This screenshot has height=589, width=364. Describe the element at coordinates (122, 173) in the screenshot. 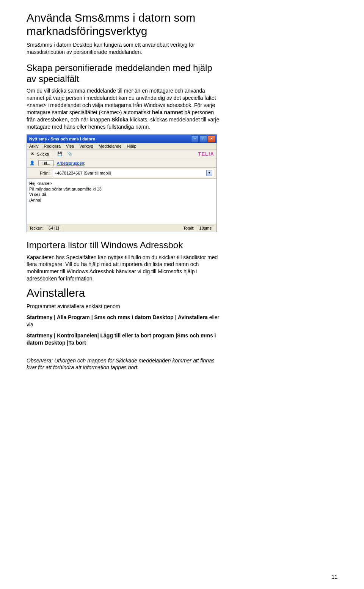

I see `from-row: Från: +46781234567 [Svar till mobil] ▾` at that location.